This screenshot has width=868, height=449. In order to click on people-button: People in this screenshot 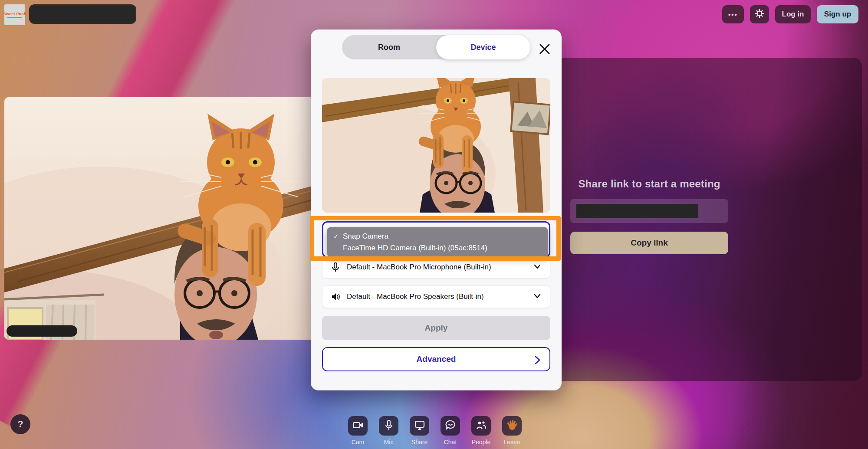, I will do `click(481, 431)`.